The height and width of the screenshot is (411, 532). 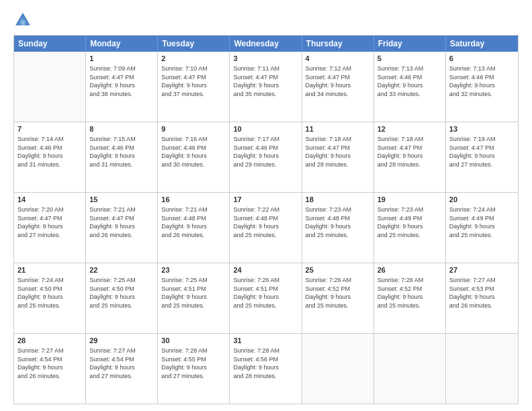 What do you see at coordinates (113, 363) in the screenshot?
I see `cell-info: Sunrise: 7:27 AM Sunset: 4:54 PM Dayligh…` at bounding box center [113, 363].